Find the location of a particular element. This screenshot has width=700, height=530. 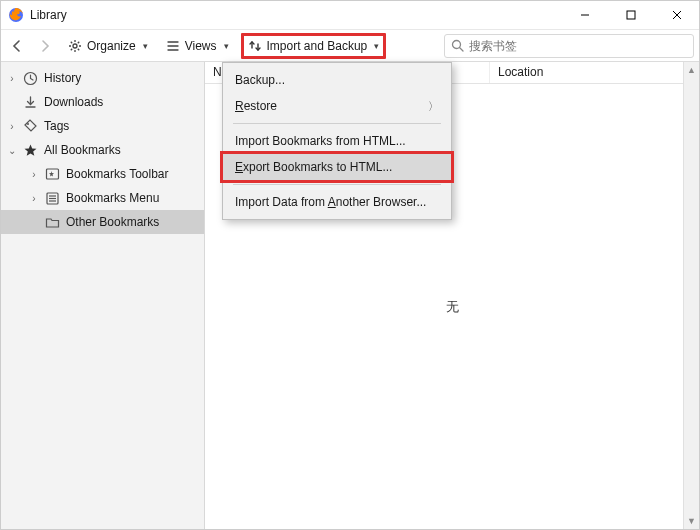

import-backup-label: Import and Backup is located at coordinates (318, 46).